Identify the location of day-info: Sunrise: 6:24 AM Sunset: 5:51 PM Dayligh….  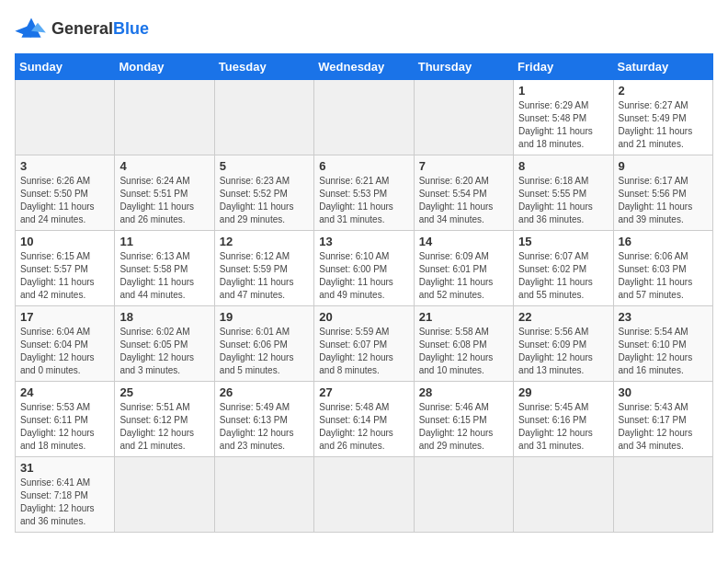
(164, 201).